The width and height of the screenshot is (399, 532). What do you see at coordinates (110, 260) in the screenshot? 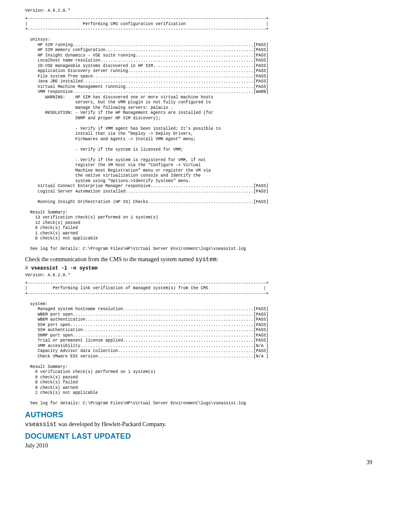
I see `body-text-1-pre: Check the communication from the CMS to …` at bounding box center [110, 260].